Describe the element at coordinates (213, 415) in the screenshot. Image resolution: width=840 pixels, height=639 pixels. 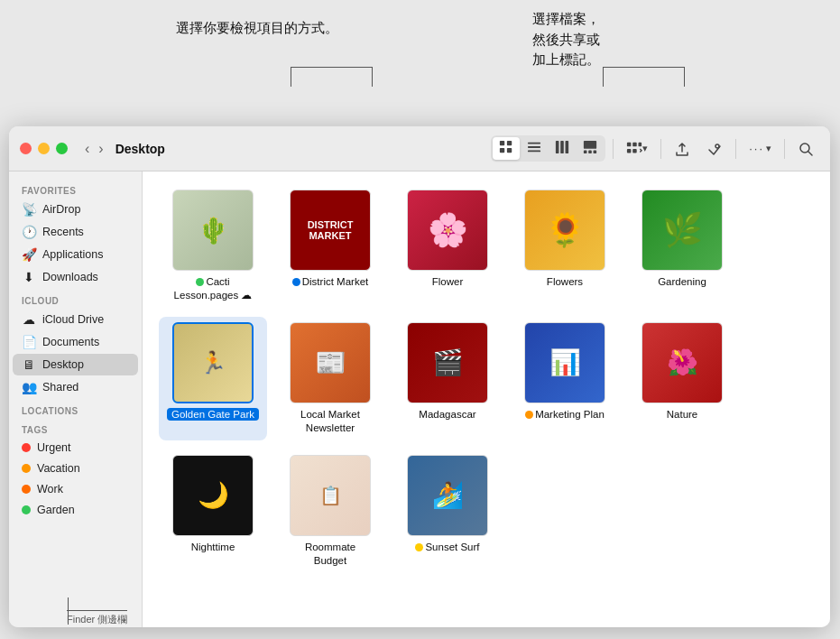
I see `file-label-golden-gate: Golden Gate Park` at that location.